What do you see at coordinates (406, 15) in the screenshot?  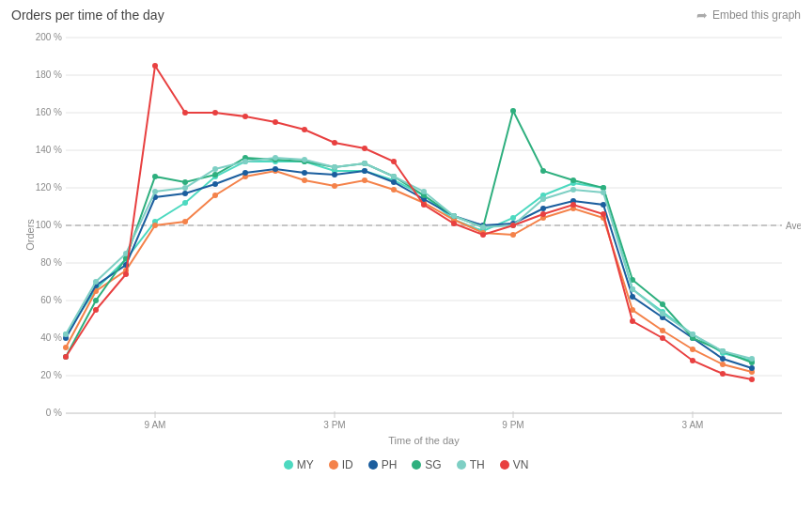 I see `chart-header: Orders per time of the day ➦ Embed this …` at bounding box center [406, 15].